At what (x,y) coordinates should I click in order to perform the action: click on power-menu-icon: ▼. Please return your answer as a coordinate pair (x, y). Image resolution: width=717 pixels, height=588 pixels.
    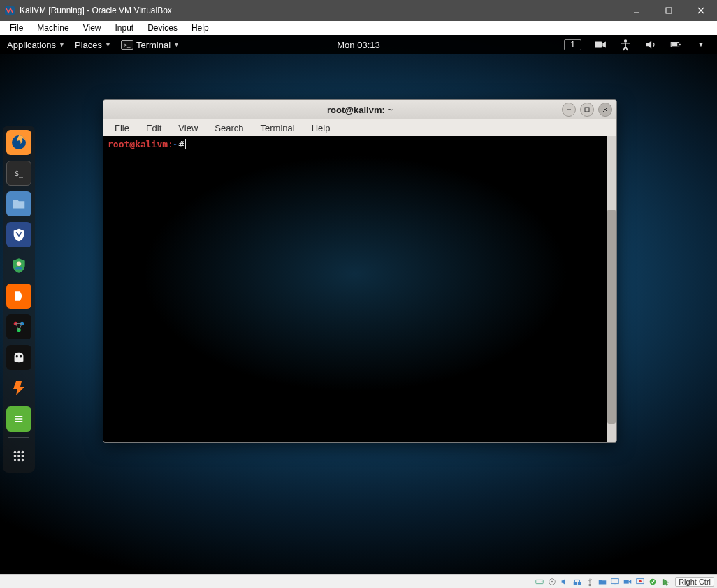
    Looking at the image, I should click on (701, 45).